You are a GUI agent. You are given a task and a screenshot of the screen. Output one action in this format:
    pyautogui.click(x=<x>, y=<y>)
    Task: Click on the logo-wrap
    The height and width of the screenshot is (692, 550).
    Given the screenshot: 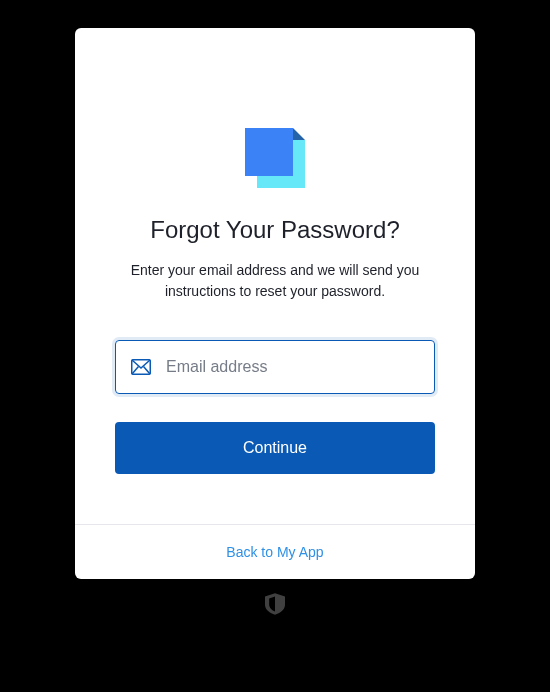 What is the action you would take?
    pyautogui.click(x=275, y=158)
    